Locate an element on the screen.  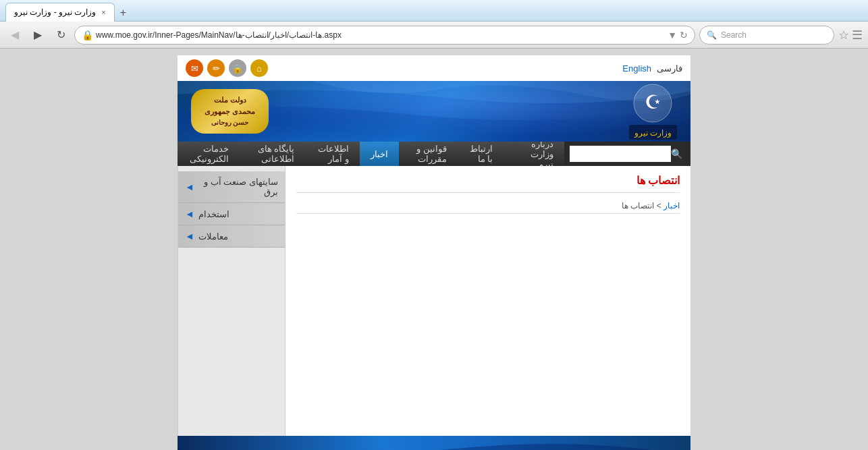
nav-item-about: درباره وزارت نیرو is located at coordinates (534, 154).